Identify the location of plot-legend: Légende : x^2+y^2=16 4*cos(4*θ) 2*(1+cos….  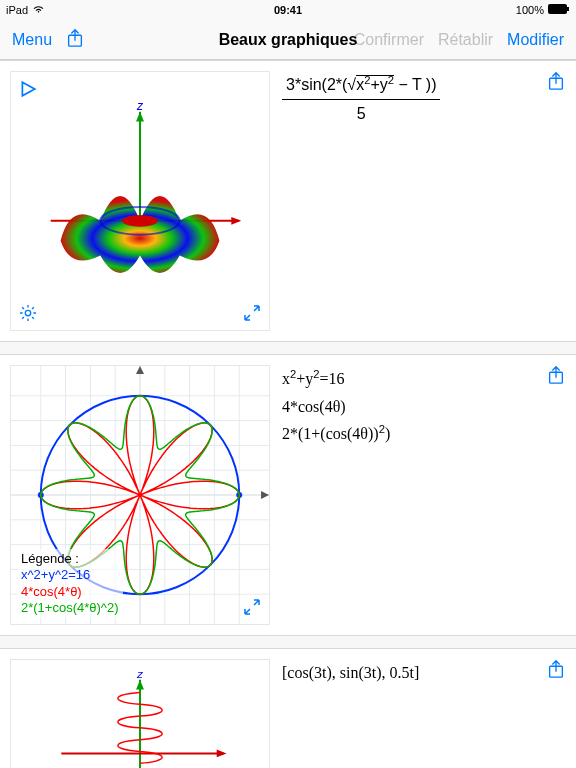
(70, 584).